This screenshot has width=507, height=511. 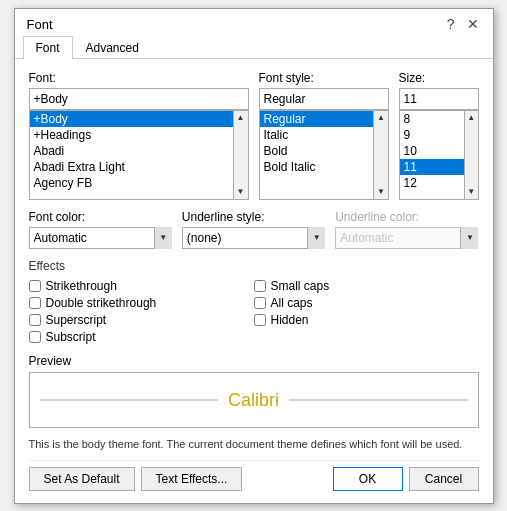 What do you see at coordinates (378, 400) in the screenshot?
I see `preview-line-right` at bounding box center [378, 400].